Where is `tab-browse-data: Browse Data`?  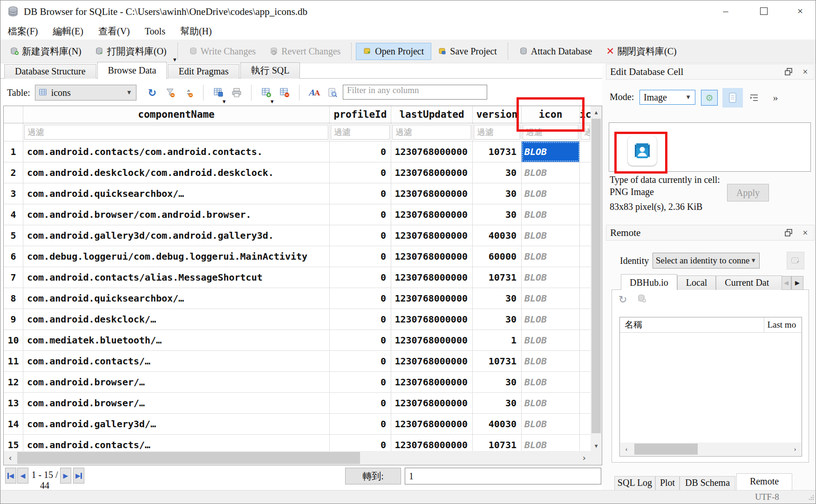 tab-browse-data: Browse Data is located at coordinates (132, 70).